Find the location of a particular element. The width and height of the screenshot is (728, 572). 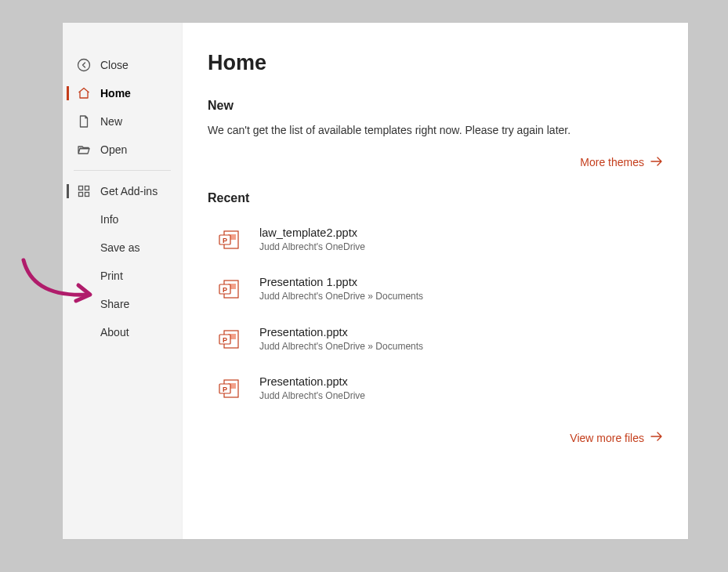

more-themes-label: More themes is located at coordinates (612, 162).